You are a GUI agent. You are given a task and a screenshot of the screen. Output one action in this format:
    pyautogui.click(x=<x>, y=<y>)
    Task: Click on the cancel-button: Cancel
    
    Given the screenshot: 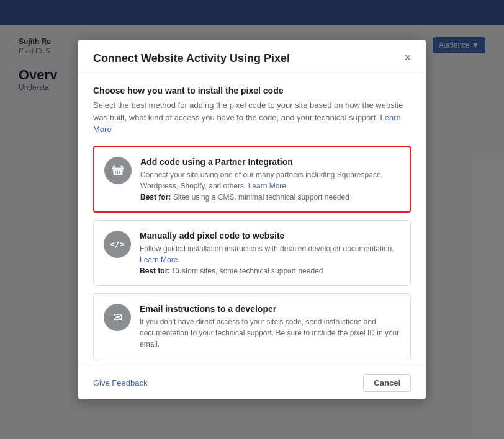 What is the action you would take?
    pyautogui.click(x=387, y=383)
    